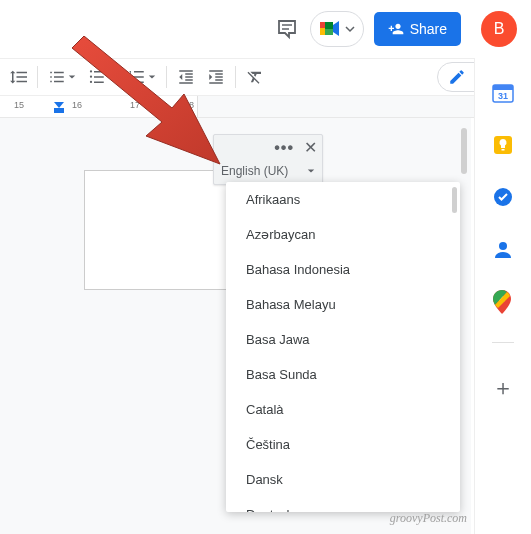 This screenshot has width=531, height=534. Describe the element at coordinates (343, 374) in the screenshot. I see `language-option: Basa Sunda` at that location.